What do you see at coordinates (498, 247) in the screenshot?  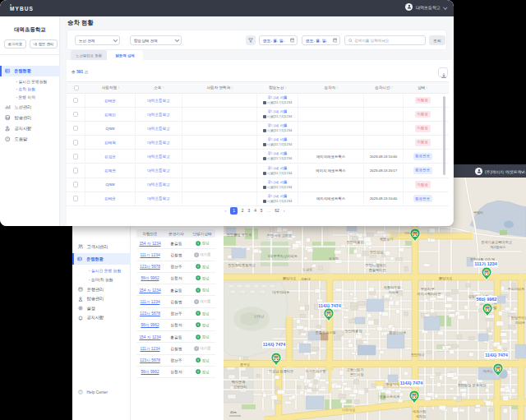 I see `svg-text: 제2캠퍼스` at bounding box center [498, 247].